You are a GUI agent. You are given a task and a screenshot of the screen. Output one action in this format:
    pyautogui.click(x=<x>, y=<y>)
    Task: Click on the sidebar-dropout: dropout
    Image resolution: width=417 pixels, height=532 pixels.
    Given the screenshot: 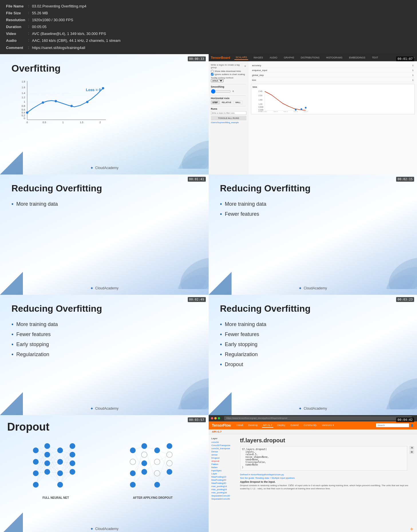 What is the action you would take?
    pyautogui.click(x=224, y=461)
    